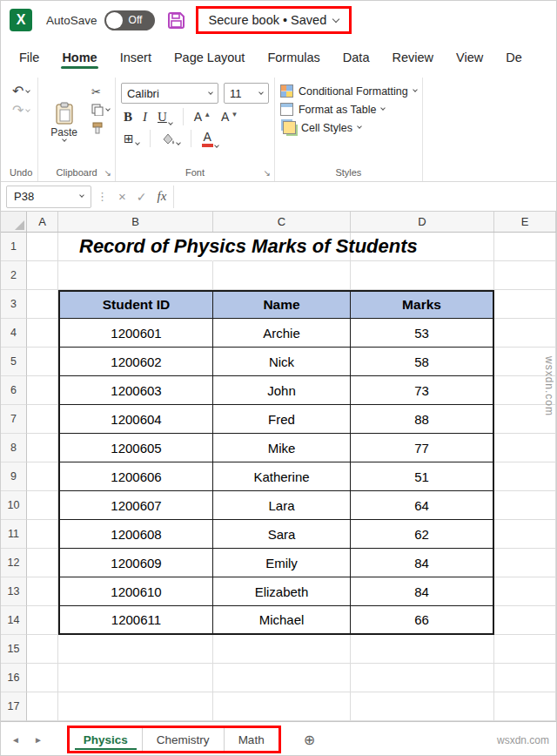  What do you see at coordinates (423, 592) in the screenshot?
I see `cell-D13: 84` at bounding box center [423, 592].